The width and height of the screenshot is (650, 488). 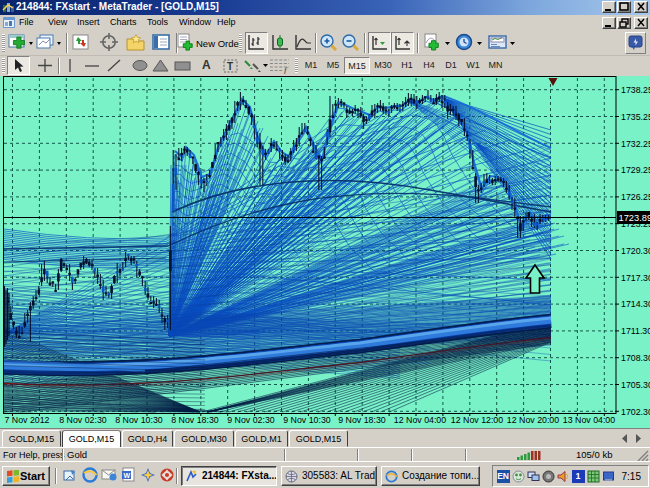 What do you see at coordinates (251, 420) in the screenshot?
I see `svg-text: 9 Nov 02:30` at bounding box center [251, 420].